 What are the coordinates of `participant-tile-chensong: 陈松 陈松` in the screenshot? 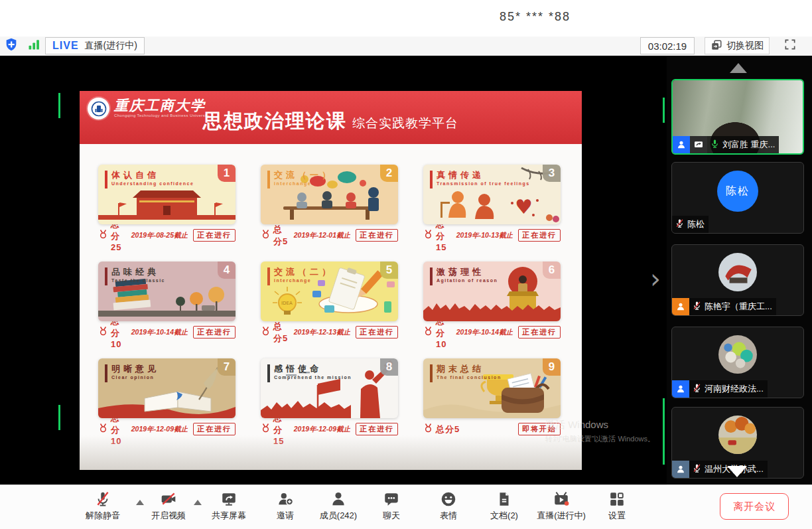 It's located at (738, 198).